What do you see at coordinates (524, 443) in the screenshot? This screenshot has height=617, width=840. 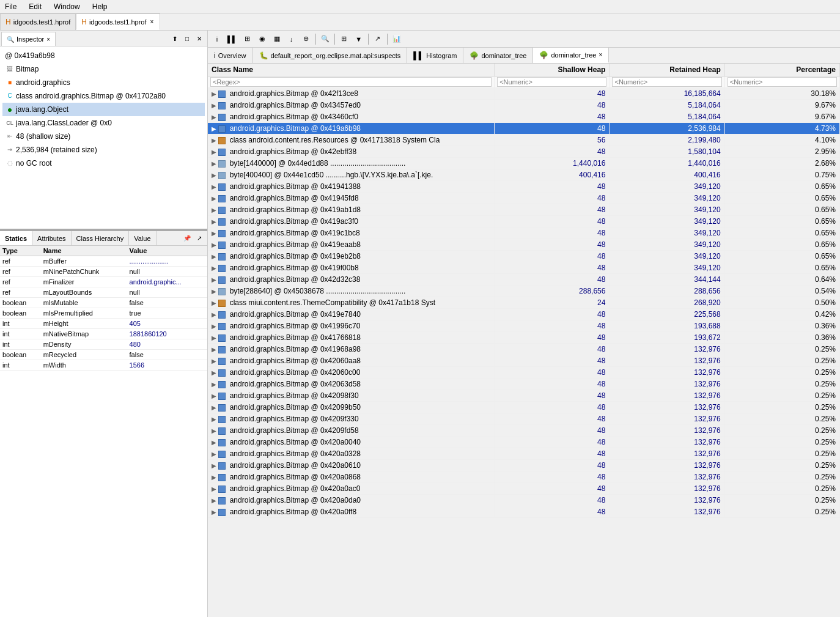 I see `table-row: ▶ android.graphics.Bitmap @ 0x420a0040 4…` at bounding box center [524, 443].